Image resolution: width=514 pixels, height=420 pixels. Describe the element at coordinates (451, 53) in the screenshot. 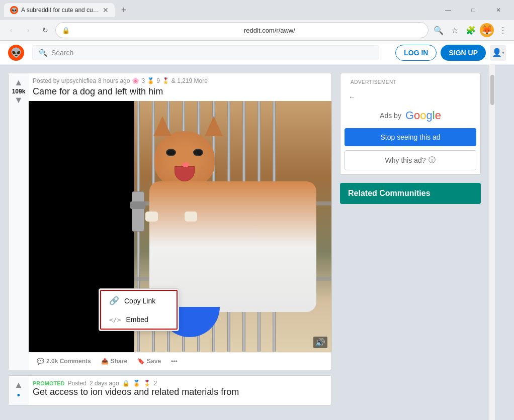

I see `header-actions: LOG IN SIGN UP 👤 ▾` at that location.